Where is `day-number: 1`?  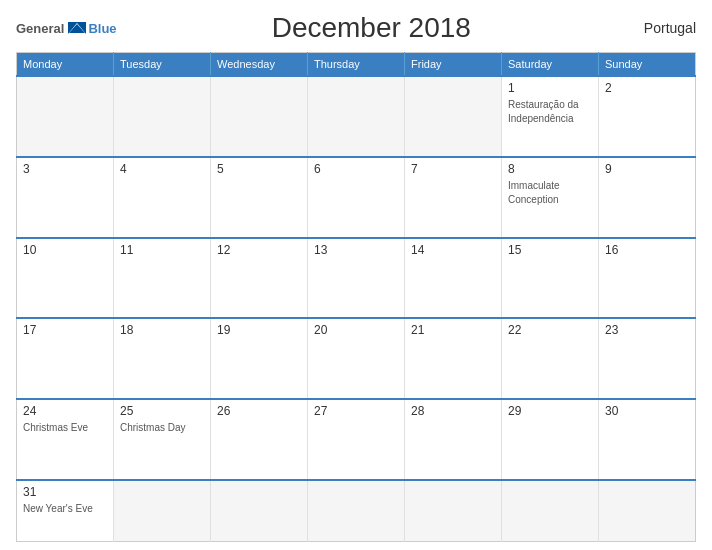
day-number: 1 is located at coordinates (550, 88).